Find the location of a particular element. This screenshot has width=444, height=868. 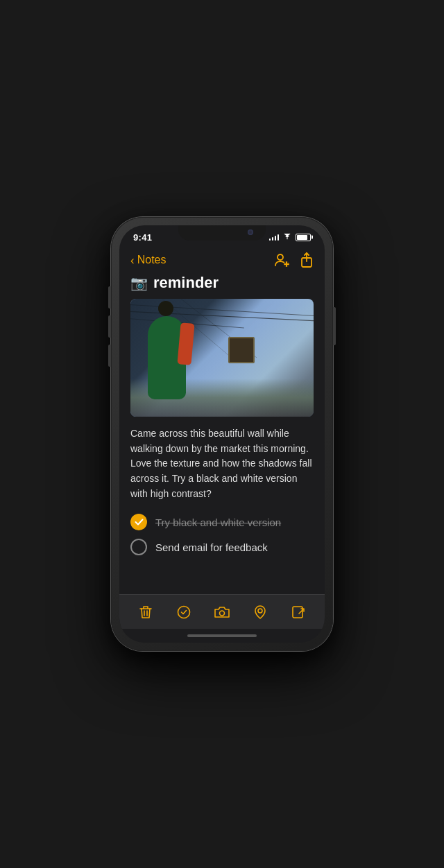

note-title-icon: 📷 is located at coordinates (139, 283).